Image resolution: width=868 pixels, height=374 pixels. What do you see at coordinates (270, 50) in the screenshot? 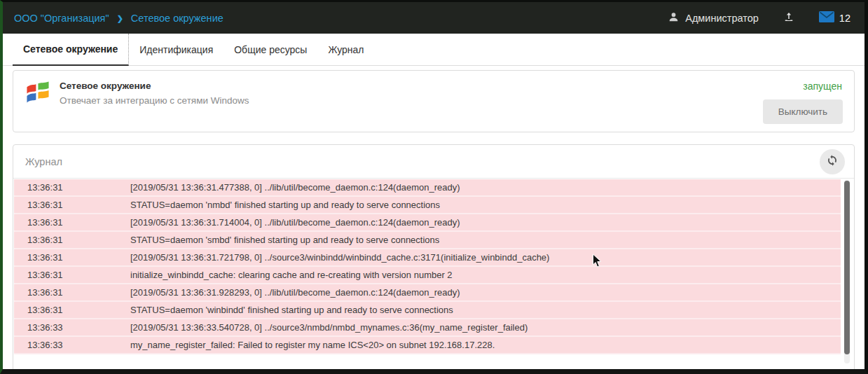
I see `tab-label: Общие ресурсы` at bounding box center [270, 50].